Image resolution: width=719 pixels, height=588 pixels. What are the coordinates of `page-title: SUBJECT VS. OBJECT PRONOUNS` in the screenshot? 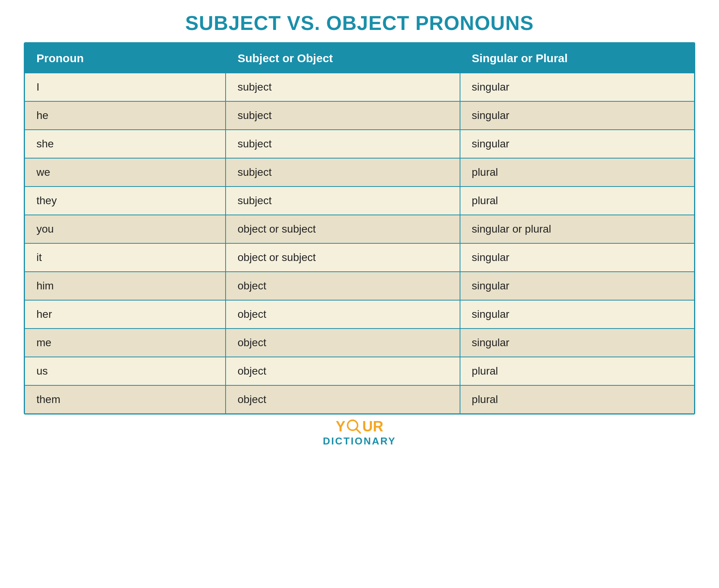 It's located at (360, 23).